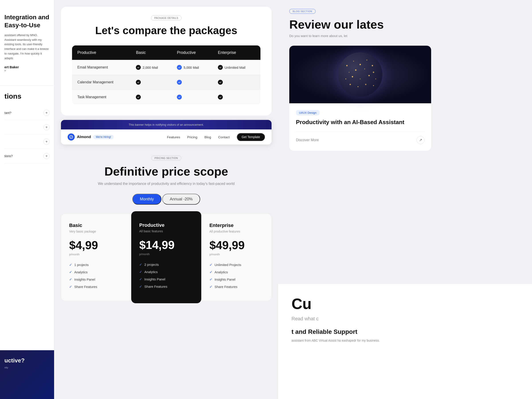 This screenshot has width=532, height=399. I want to click on reviewer-name: ert Baker, so click(27, 67).